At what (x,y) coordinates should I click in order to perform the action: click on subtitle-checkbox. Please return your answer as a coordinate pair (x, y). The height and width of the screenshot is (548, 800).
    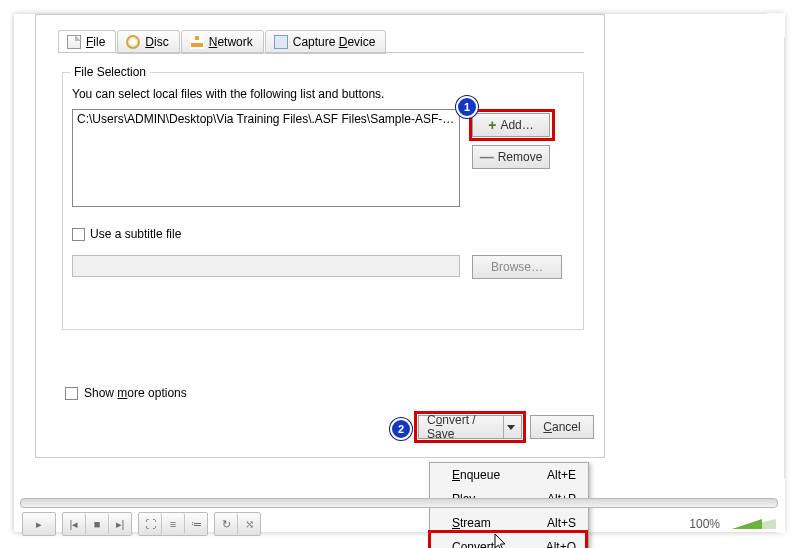
    Looking at the image, I should click on (78, 234).